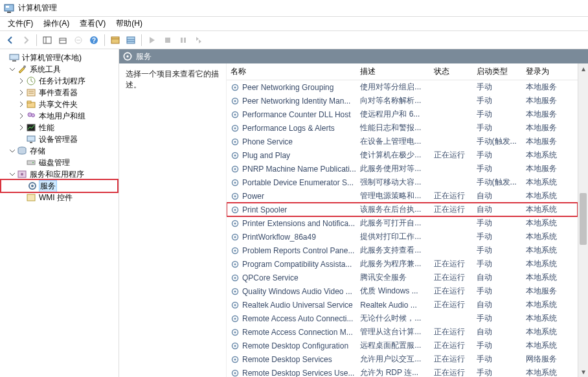  I want to click on computer-icon, so click(14, 58).